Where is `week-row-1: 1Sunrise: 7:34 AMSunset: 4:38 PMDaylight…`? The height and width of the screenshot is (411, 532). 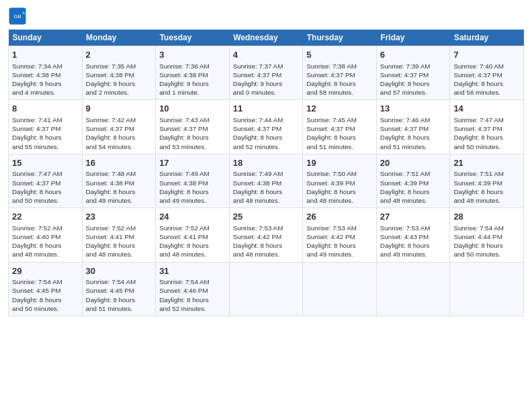 week-row-1: 1Sunrise: 7:34 AMSunset: 4:38 PMDaylight… is located at coordinates (266, 73).